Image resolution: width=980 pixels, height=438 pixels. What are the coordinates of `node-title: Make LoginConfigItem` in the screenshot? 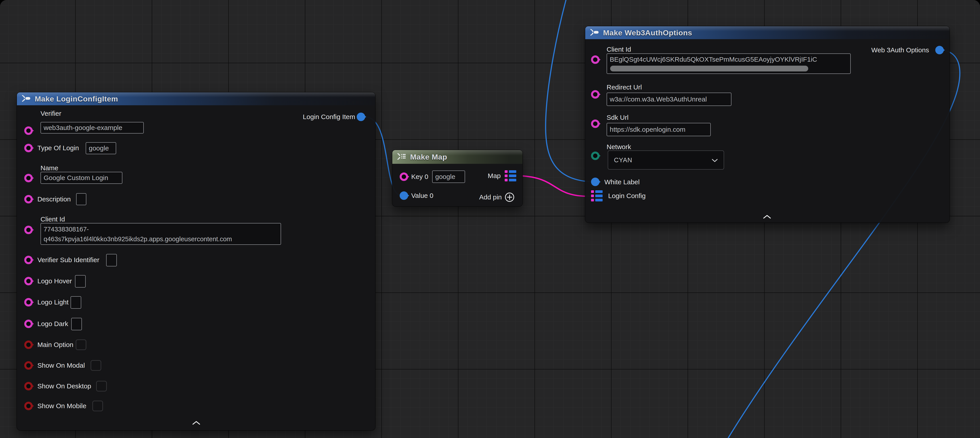 It's located at (76, 99).